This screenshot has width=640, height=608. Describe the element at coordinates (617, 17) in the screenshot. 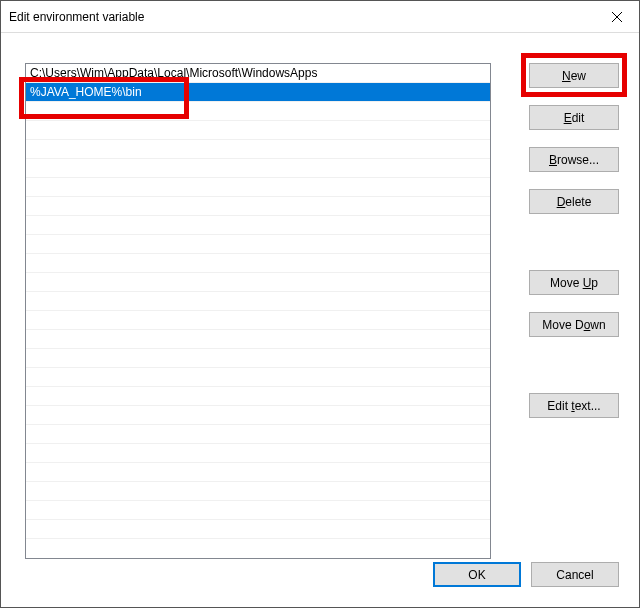

I see `close-icon` at that location.